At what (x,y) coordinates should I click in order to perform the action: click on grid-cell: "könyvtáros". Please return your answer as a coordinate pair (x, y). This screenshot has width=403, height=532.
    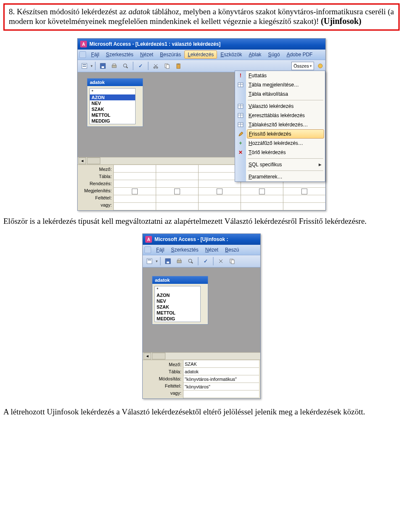
    Looking at the image, I should click on (221, 387).